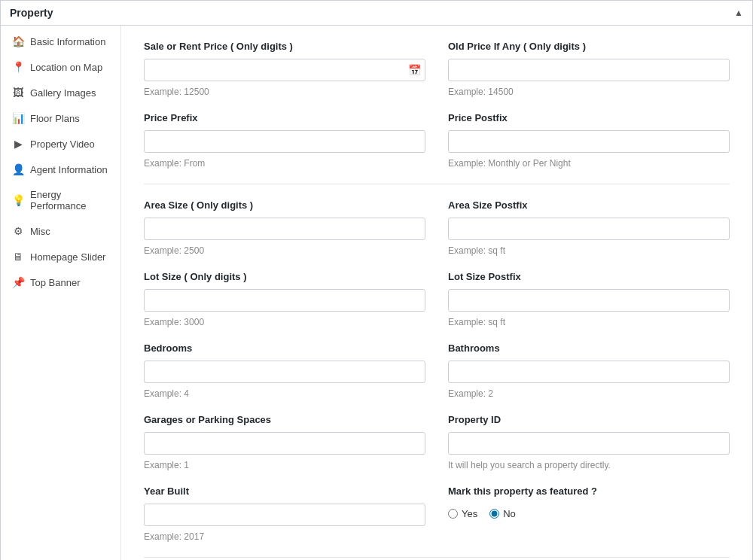 Image resolution: width=753 pixels, height=560 pixels. What do you see at coordinates (60, 67) in the screenshot?
I see `sidebar-item-location-on-map: 📍 Location on Map` at bounding box center [60, 67].